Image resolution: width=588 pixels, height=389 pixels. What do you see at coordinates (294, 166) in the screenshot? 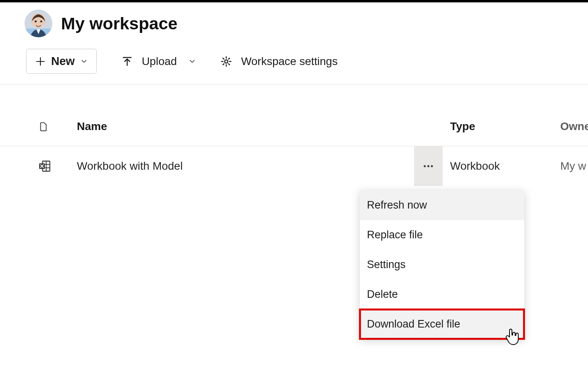
I see `table-row: Workbook with Model Workbook My w` at bounding box center [294, 166].